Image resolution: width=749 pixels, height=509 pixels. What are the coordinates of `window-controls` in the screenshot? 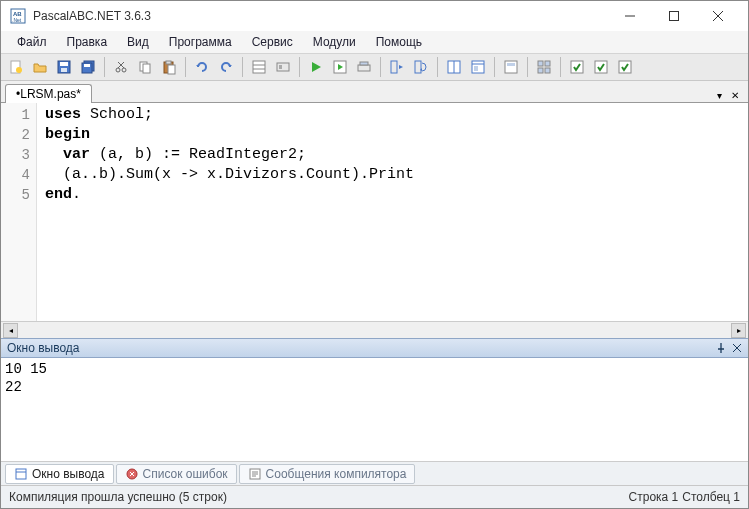 It's located at (674, 16).